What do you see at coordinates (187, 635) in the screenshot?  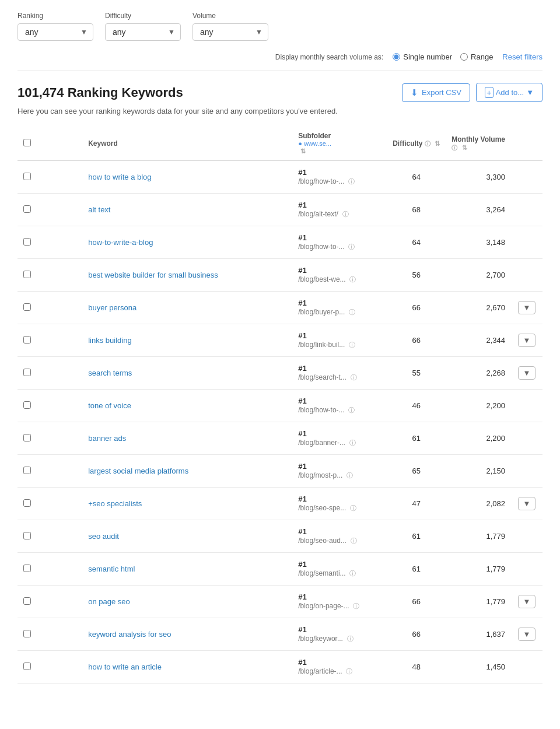 I see `row-keyword-cell: keyword analysis for seo` at bounding box center [187, 635].